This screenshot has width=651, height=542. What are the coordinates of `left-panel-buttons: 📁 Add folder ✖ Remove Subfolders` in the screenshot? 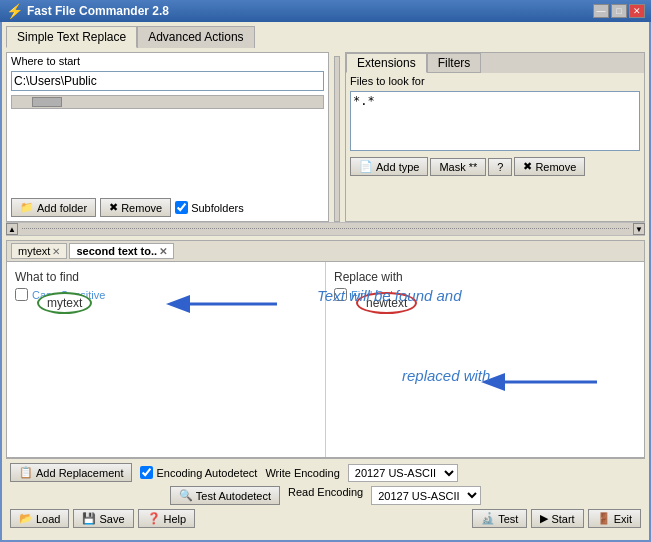 It's located at (168, 208).